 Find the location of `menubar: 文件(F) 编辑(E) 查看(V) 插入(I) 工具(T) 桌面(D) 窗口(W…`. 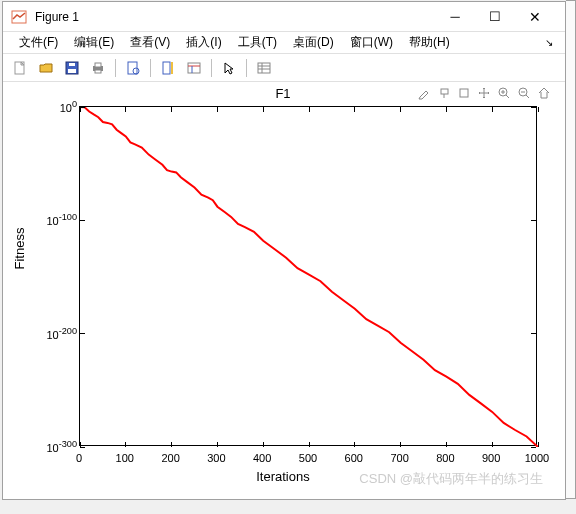

menubar: 文件(F) 编辑(E) 查看(V) 插入(I) 工具(T) 桌面(D) 窗口(W… is located at coordinates (284, 43).